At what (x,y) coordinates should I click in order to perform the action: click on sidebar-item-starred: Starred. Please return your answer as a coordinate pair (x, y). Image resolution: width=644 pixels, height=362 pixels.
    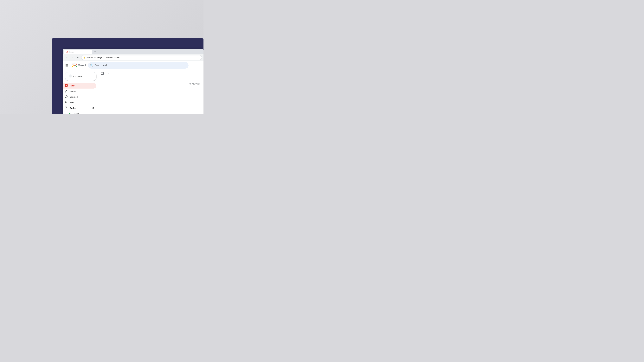
    Looking at the image, I should click on (80, 91).